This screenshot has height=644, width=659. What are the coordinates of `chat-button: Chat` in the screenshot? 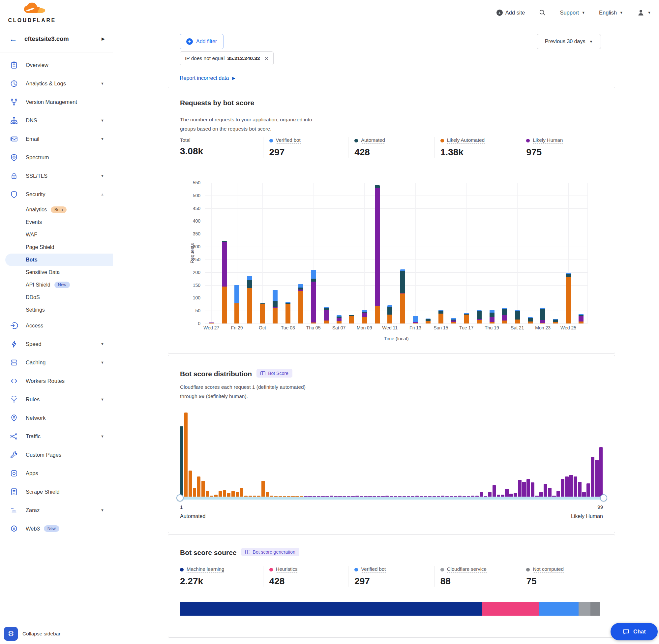 It's located at (634, 632).